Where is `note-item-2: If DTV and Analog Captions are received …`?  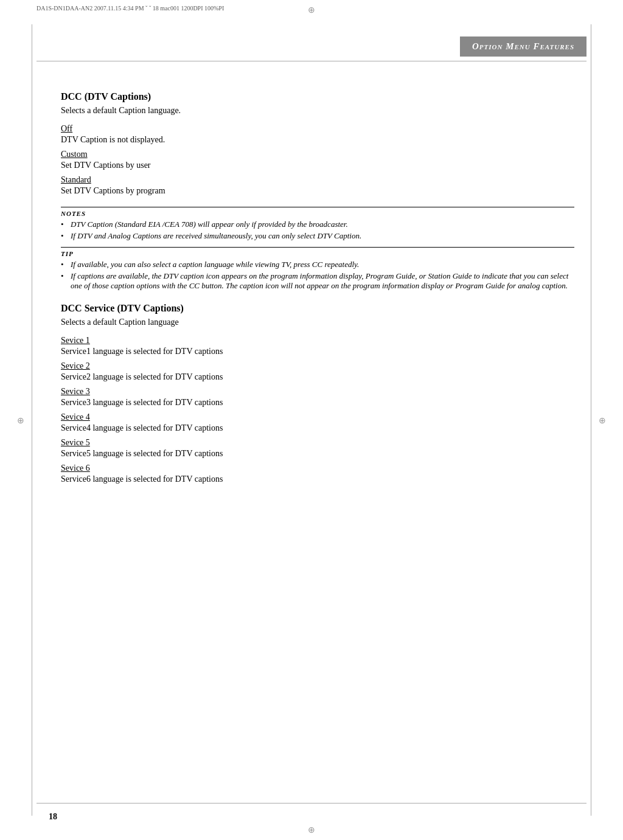
note-item-2: If DTV and Analog Captions are received … is located at coordinates (318, 236).